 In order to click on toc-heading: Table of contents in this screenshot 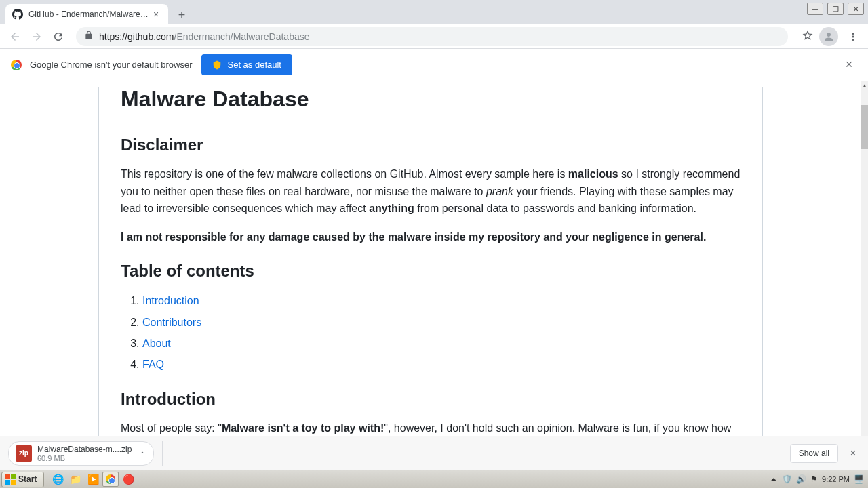, I will do `click(431, 271)`.